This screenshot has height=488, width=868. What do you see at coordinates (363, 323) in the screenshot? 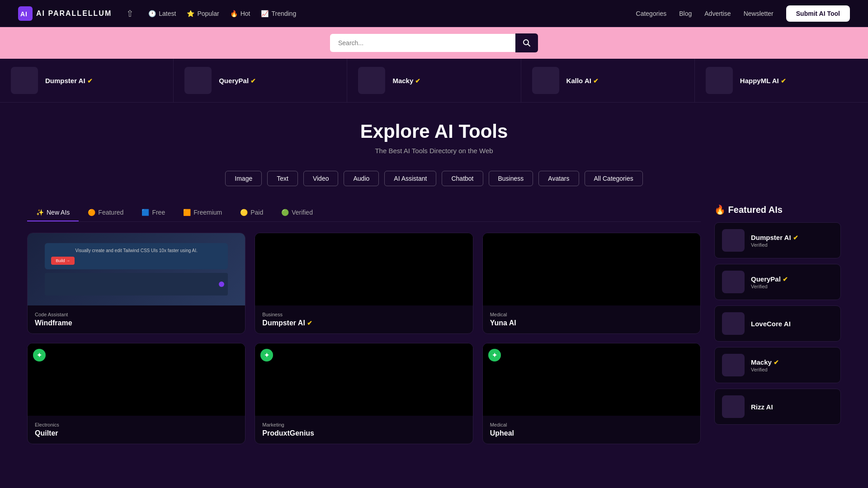
I see `card-title-dumpster: Dumpster AI✔` at bounding box center [363, 323].